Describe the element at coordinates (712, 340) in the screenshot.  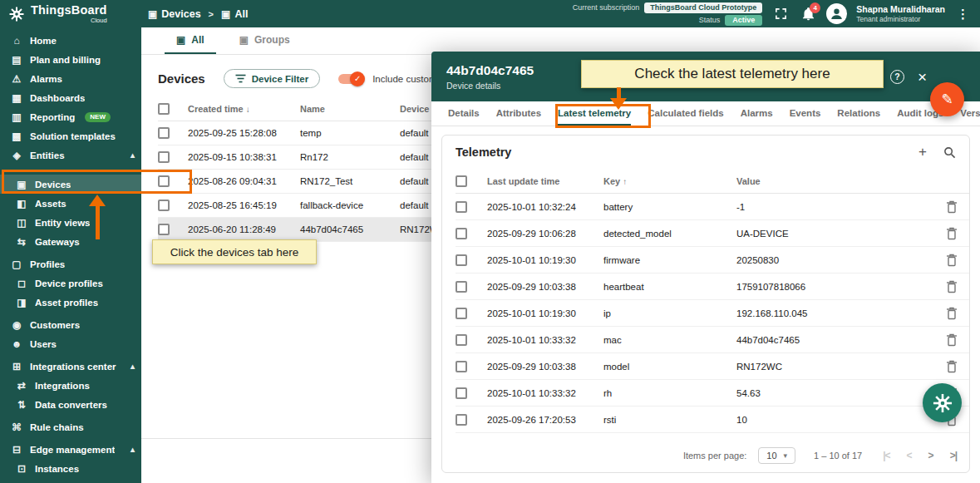
I see `telemetry-row: 2025-10-01 10:33:32 mac 44b7d04c7465` at that location.